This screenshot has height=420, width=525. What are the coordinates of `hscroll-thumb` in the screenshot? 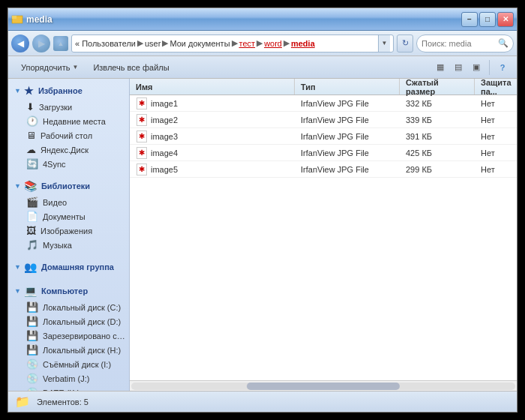 It's located at (324, 386).